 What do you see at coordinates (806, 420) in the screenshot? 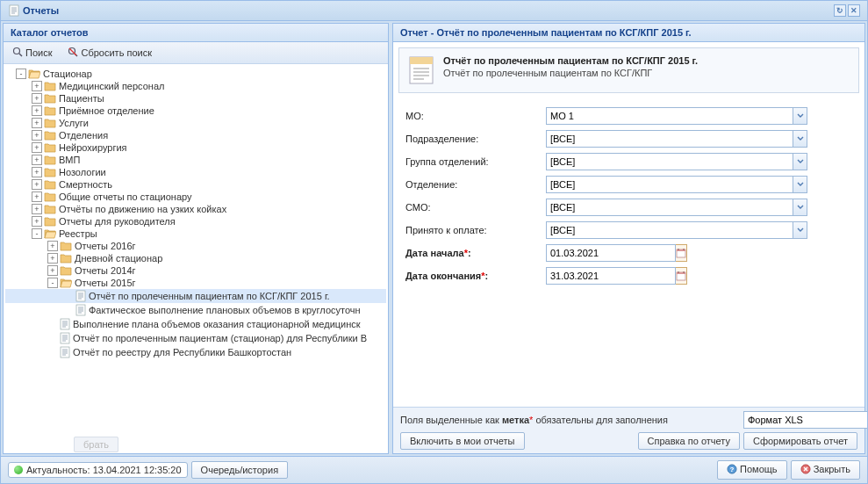
I see `format-input` at bounding box center [806, 420].